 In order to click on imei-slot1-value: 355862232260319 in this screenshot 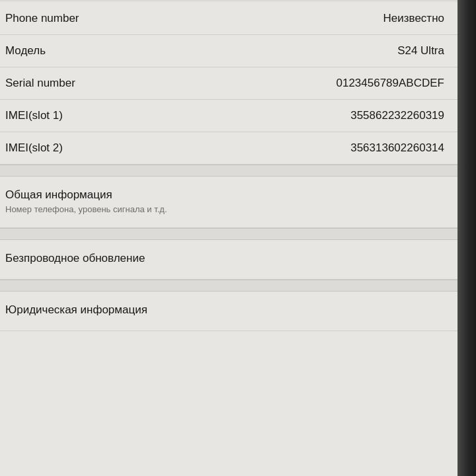, I will do `click(397, 116)`.